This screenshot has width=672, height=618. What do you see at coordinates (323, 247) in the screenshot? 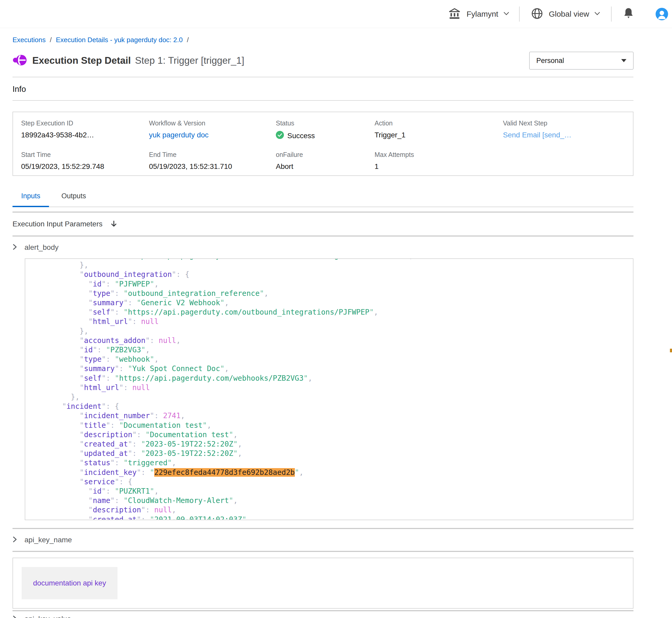
I see `param-row-alert-body: alert_body` at bounding box center [323, 247].